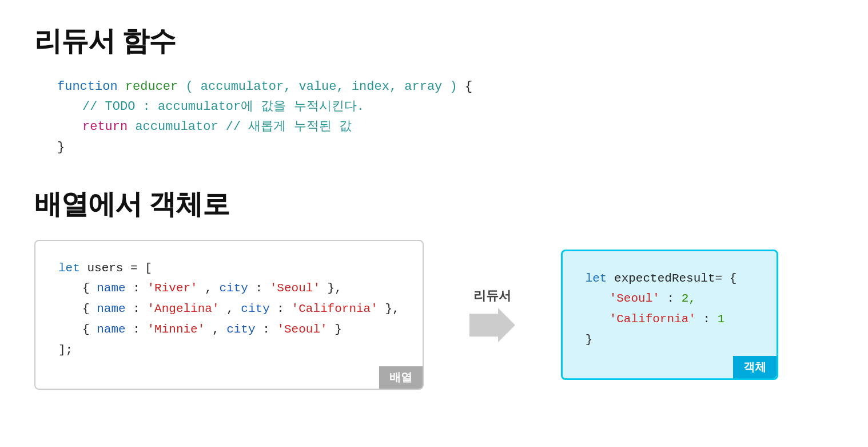 This screenshot has width=868, height=447. Describe the element at coordinates (434, 204) in the screenshot. I see `section2-title: 배열에서 객체로` at that location.